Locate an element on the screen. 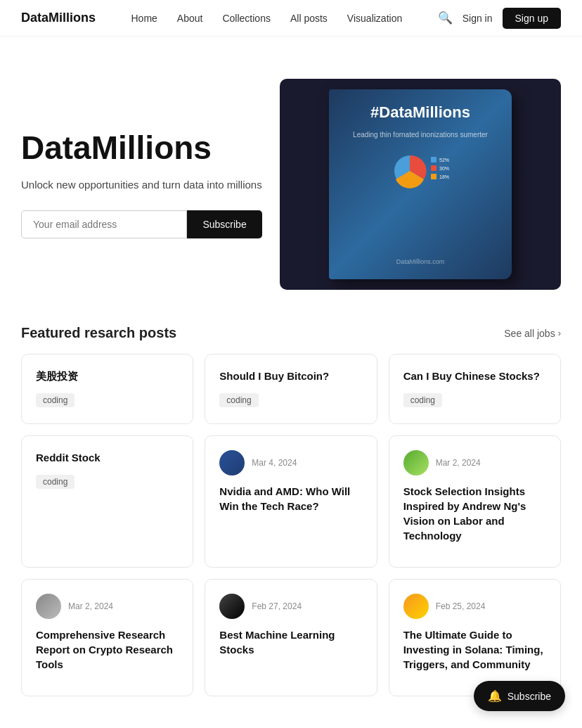 This screenshot has width=582, height=728. card-item: Mar 4, 2024 Nvidia and AMD: Who Will Win… is located at coordinates (291, 502).